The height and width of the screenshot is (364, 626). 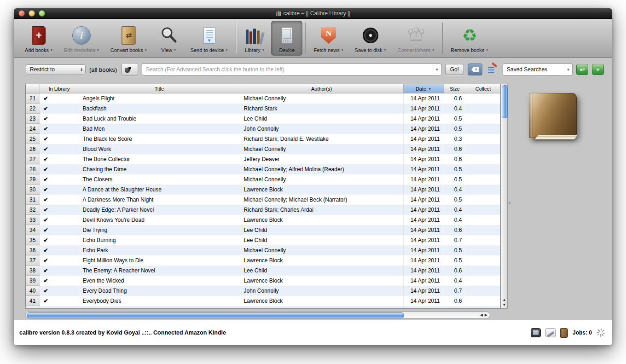 I want to click on table-row: 29✔The ClosersMichael Connelly14 Apr 201…, so click(x=263, y=179).